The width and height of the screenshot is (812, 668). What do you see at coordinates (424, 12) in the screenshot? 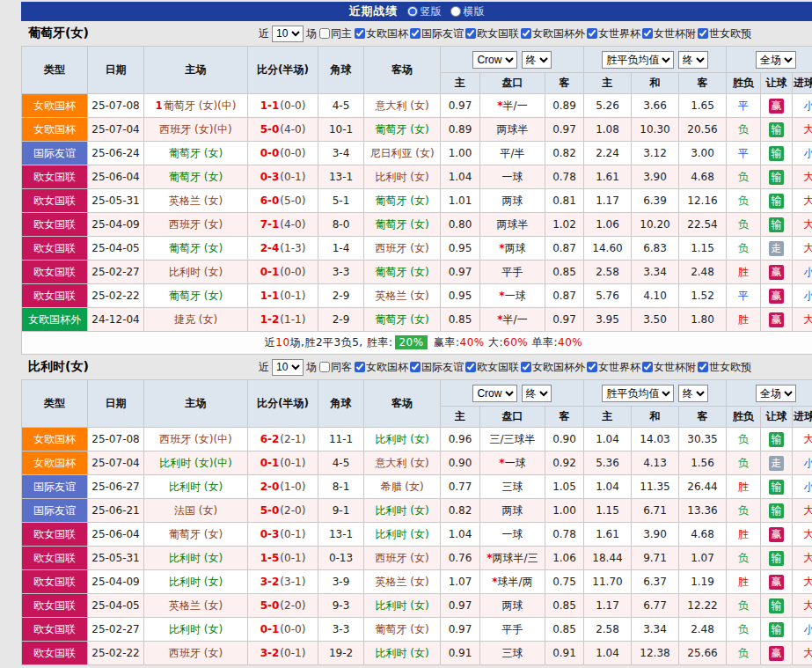
I see `layout-vertical-radio: 竖版` at bounding box center [424, 12].